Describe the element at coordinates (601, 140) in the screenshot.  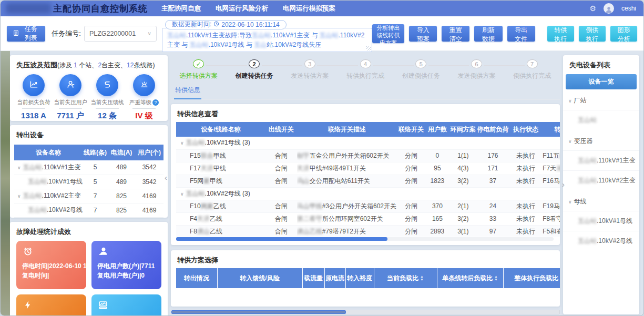
I see `tree-group-2: ∨变压器` at that location.